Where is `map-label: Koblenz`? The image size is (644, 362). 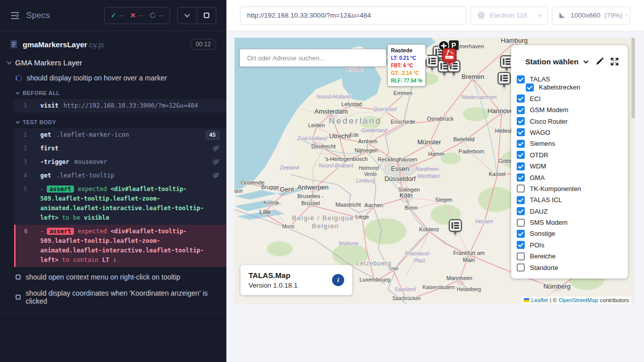
map-label: Koblenz is located at coordinates (429, 229).